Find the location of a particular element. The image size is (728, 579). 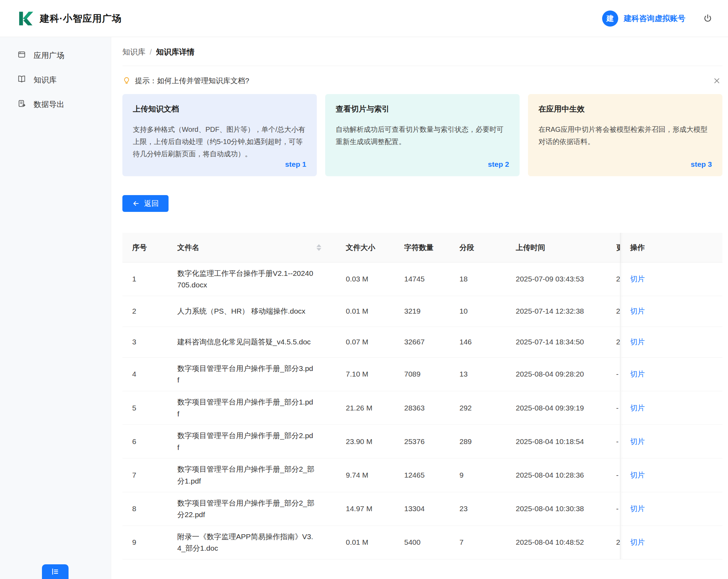

app-logo-icon is located at coordinates (24, 19).